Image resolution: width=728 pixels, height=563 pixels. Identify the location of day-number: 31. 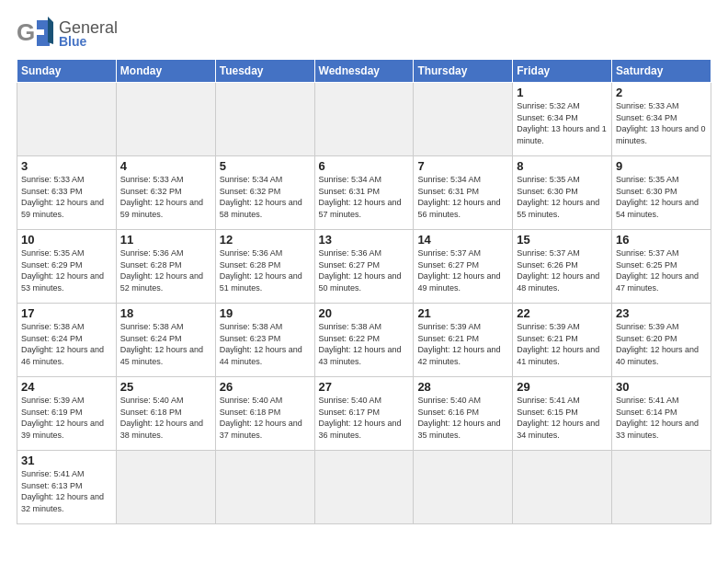
(66, 460).